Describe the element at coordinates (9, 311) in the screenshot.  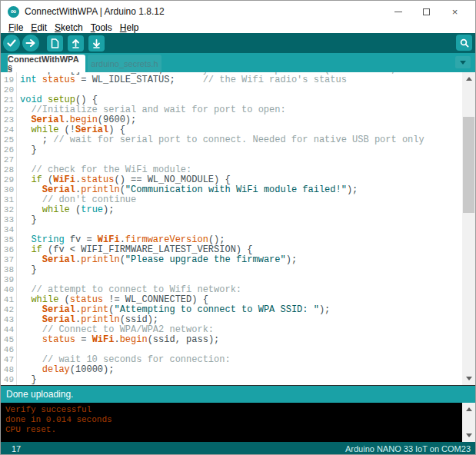
I see `line-number: 42` at that location.